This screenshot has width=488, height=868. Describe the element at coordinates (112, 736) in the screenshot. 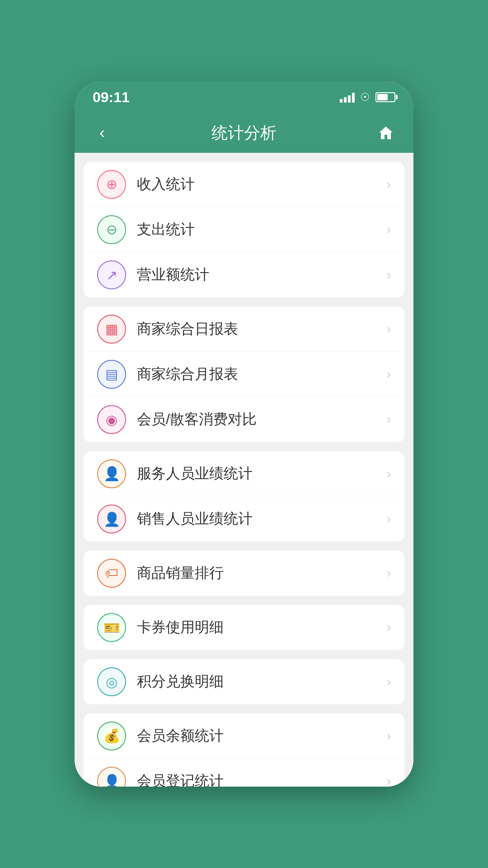

I see `icon-member-balance: 💰` at that location.